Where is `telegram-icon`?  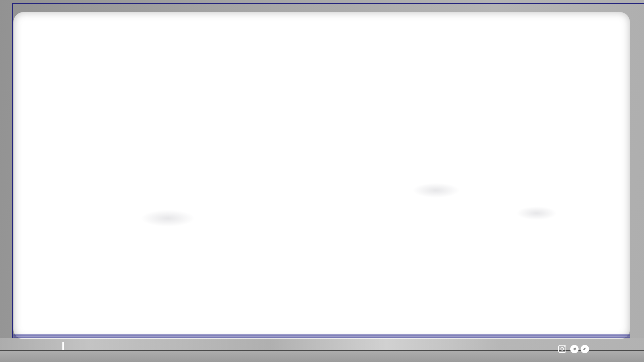 telegram-icon is located at coordinates (574, 349).